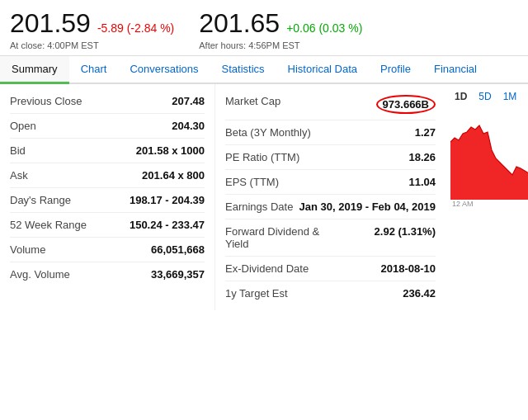 This screenshot has width=528, height=420. I want to click on chart-svg: 12 AM, so click(489, 158).